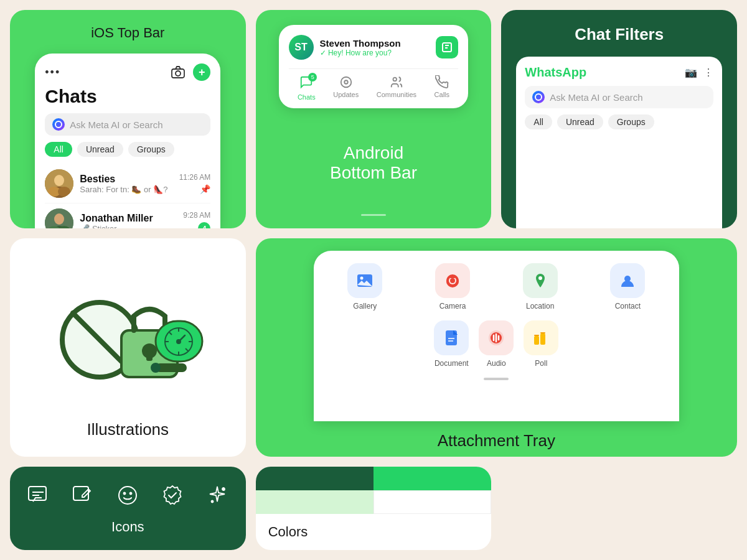 This screenshot has width=747, height=560. I want to click on chat-name-besties: Besties, so click(126, 179).